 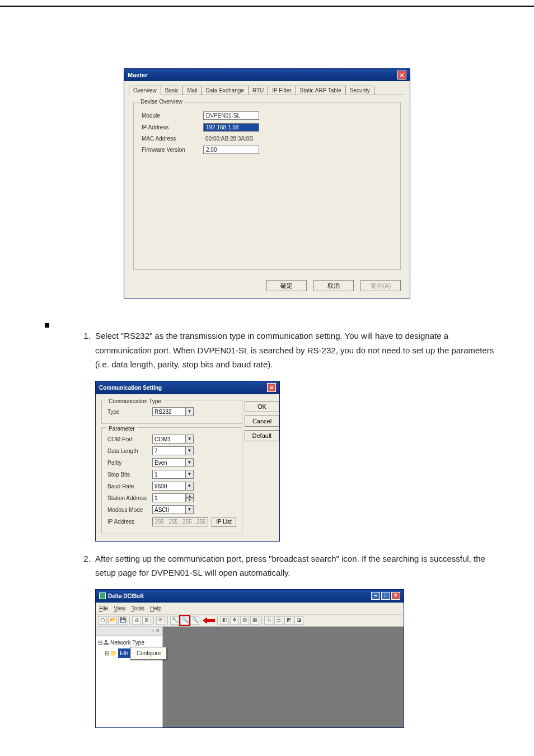 What do you see at coordinates (255, 620) in the screenshot?
I see `tool-icon: ▦` at bounding box center [255, 620].